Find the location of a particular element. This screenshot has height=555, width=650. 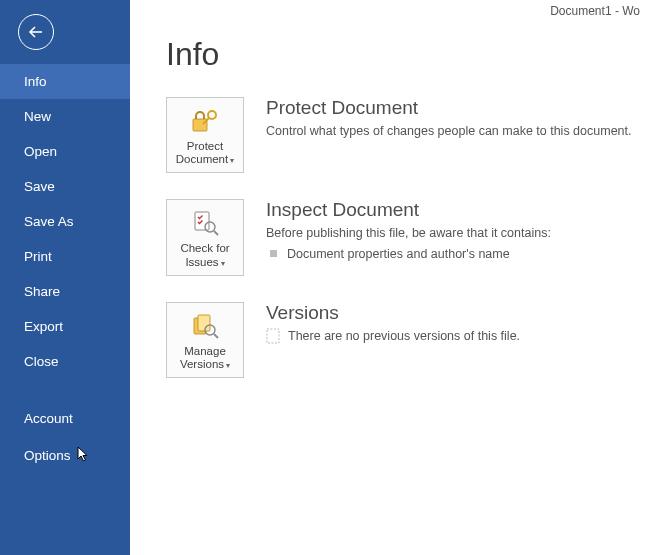

nav-options: Options is located at coordinates (65, 455).